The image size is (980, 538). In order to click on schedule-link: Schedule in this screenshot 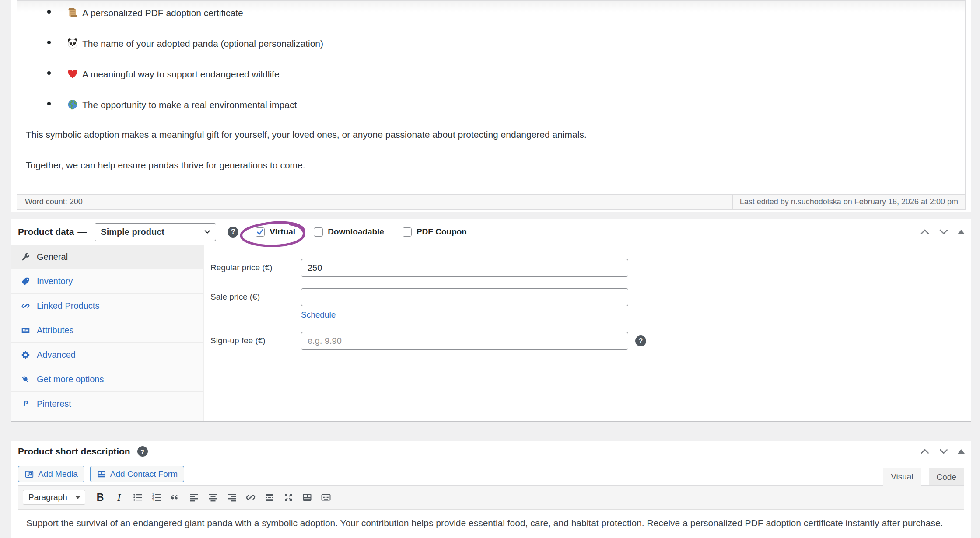, I will do `click(318, 315)`.